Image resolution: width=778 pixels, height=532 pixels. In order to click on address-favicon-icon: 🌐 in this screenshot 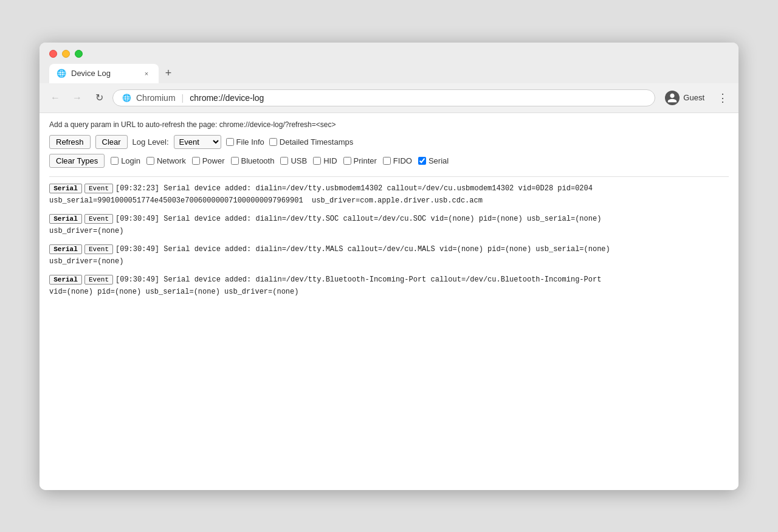, I will do `click(126, 98)`.